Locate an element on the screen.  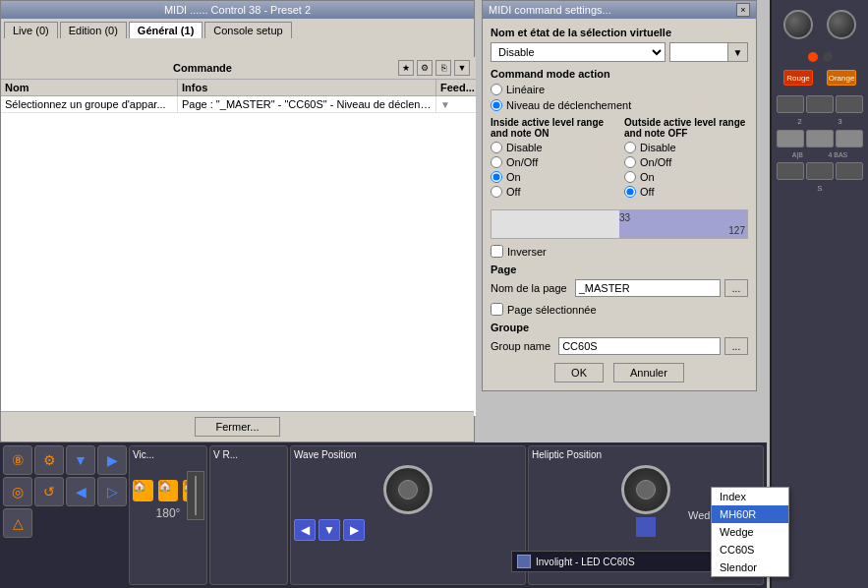
level-slider: 33 127 is located at coordinates (619, 224).